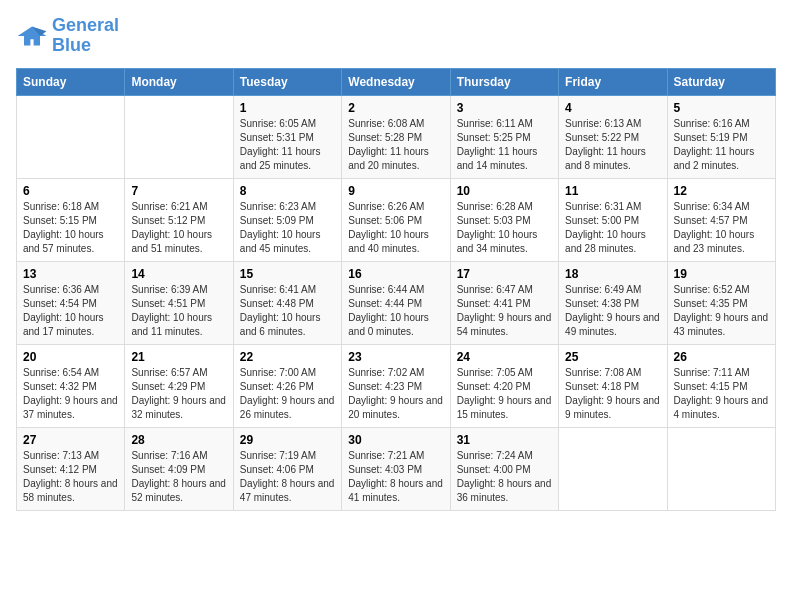 This screenshot has width=792, height=612. What do you see at coordinates (70, 311) in the screenshot?
I see `day-info: Sunrise: 6:36 AMSunset: 4:54 PMDaylight:…` at bounding box center [70, 311].